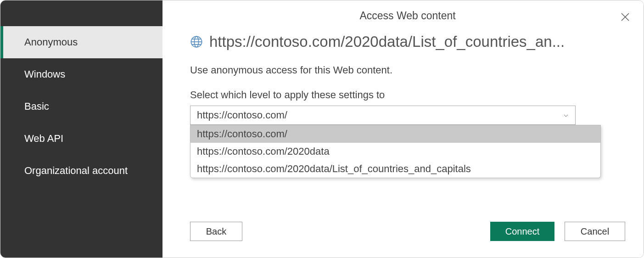 The height and width of the screenshot is (258, 644). Describe the element at coordinates (263, 151) in the screenshot. I see `dropdown-option-label: https://contoso.com/2020data` at that location.